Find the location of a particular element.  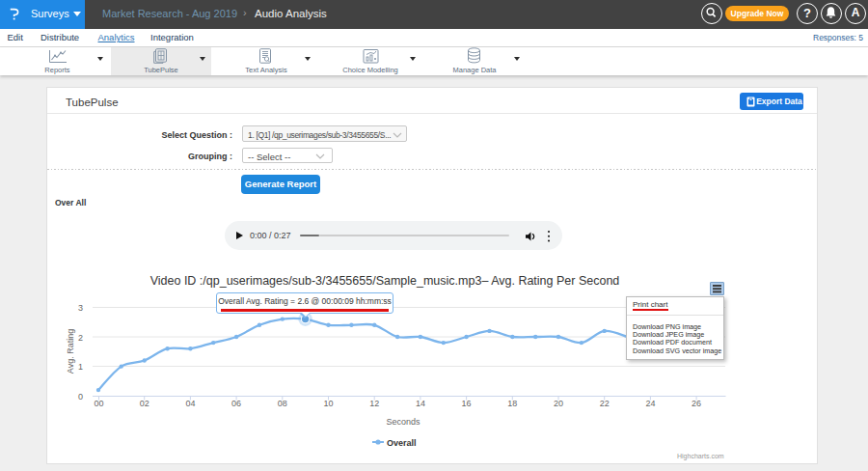

svg-text: 3 is located at coordinates (81, 308).